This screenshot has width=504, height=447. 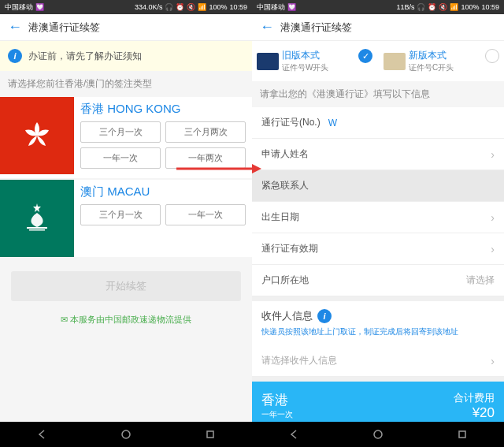 I want to click on permit-no-value: W, so click(x=411, y=123).